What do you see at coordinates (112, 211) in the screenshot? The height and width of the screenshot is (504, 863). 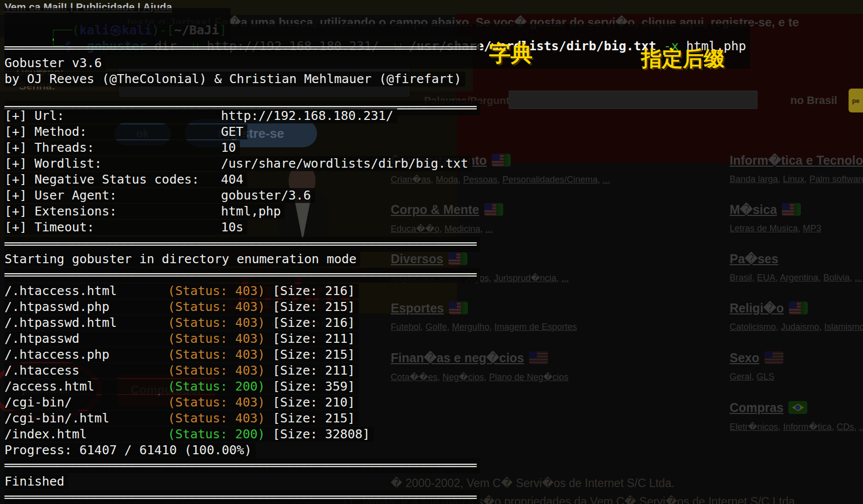 I see `config-label: [+] Extensions:` at bounding box center [112, 211].